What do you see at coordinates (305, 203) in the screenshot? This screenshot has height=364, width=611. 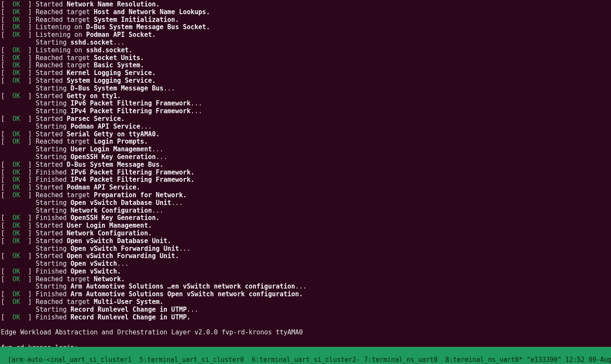 I see `boot-log-line: Starting Open vSwitch Database Unit...` at bounding box center [305, 203].